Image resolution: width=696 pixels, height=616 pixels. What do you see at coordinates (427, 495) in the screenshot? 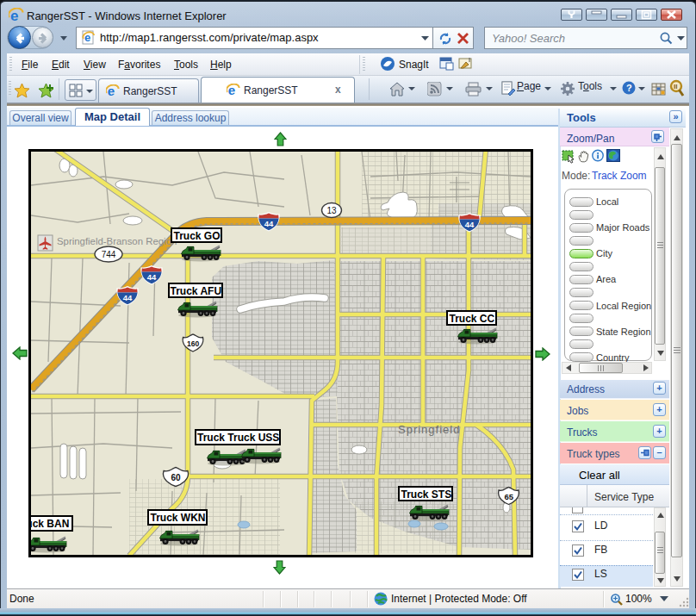
I see `svg-text: Truck STS` at bounding box center [427, 495].